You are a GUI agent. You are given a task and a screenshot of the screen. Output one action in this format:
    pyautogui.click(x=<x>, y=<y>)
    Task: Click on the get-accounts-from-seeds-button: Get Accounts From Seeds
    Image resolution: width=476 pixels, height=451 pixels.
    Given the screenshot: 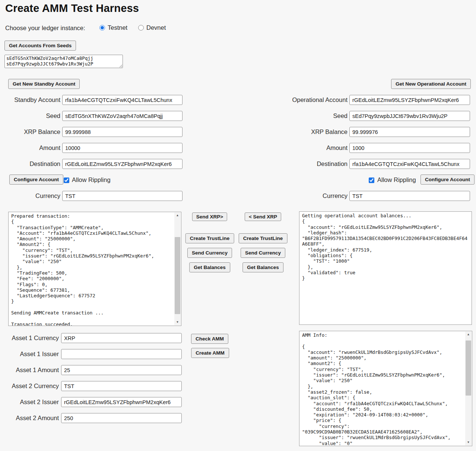 What is the action you would take?
    pyautogui.click(x=40, y=45)
    